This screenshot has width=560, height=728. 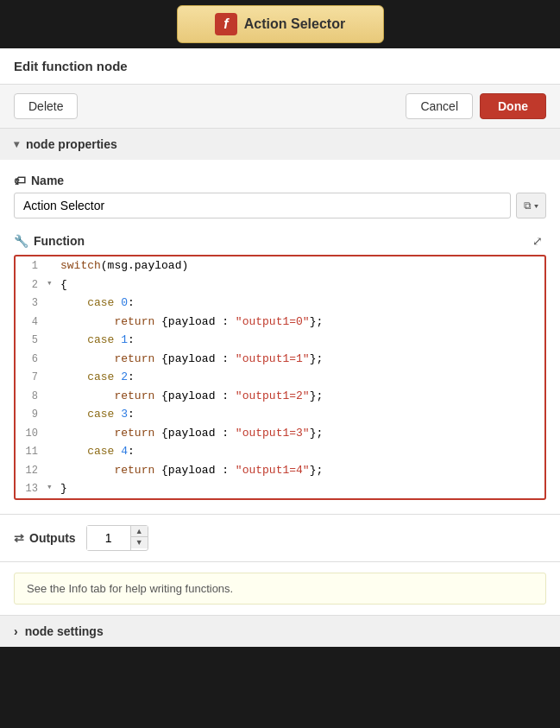 What do you see at coordinates (280, 340) in the screenshot?
I see `code-line: 5 case 1:` at bounding box center [280, 340].